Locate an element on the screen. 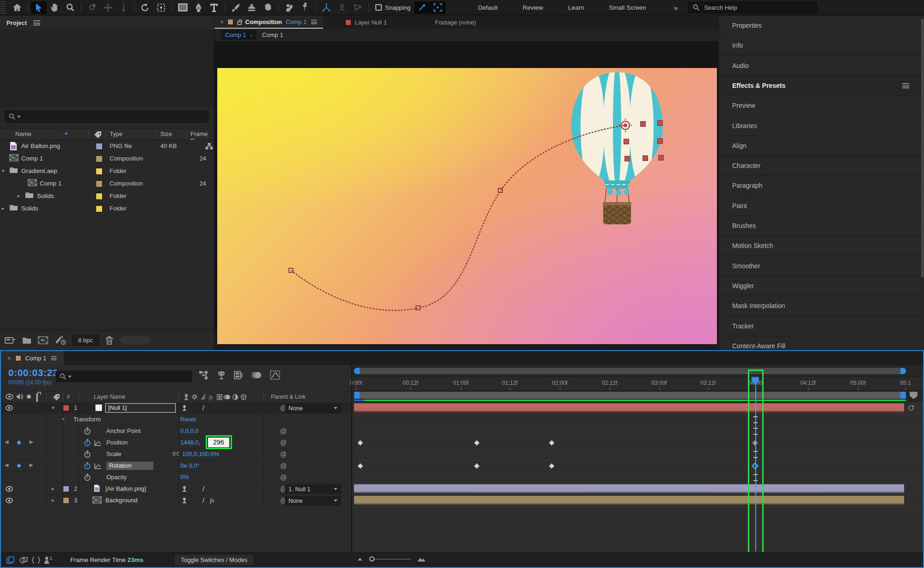 This screenshot has height=568, width=924. clone-stamp-tool-icon is located at coordinates (251, 7).